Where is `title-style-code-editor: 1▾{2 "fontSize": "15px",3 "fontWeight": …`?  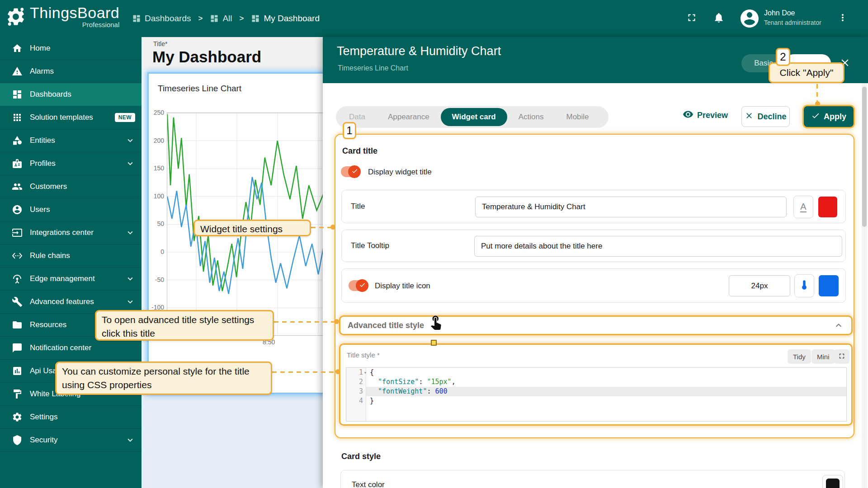 title-style-code-editor: 1▾{2 "fontSize": "15px",3 "fontWeight": … is located at coordinates (596, 394).